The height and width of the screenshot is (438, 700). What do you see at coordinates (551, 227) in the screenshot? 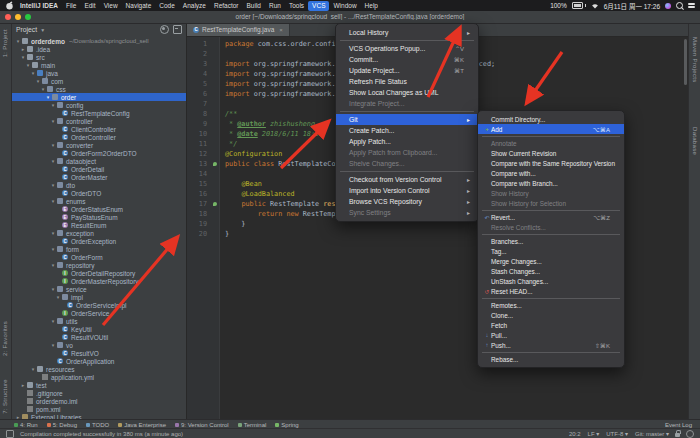
I see `menu-item: Resolve Conflicts...` at bounding box center [551, 227].